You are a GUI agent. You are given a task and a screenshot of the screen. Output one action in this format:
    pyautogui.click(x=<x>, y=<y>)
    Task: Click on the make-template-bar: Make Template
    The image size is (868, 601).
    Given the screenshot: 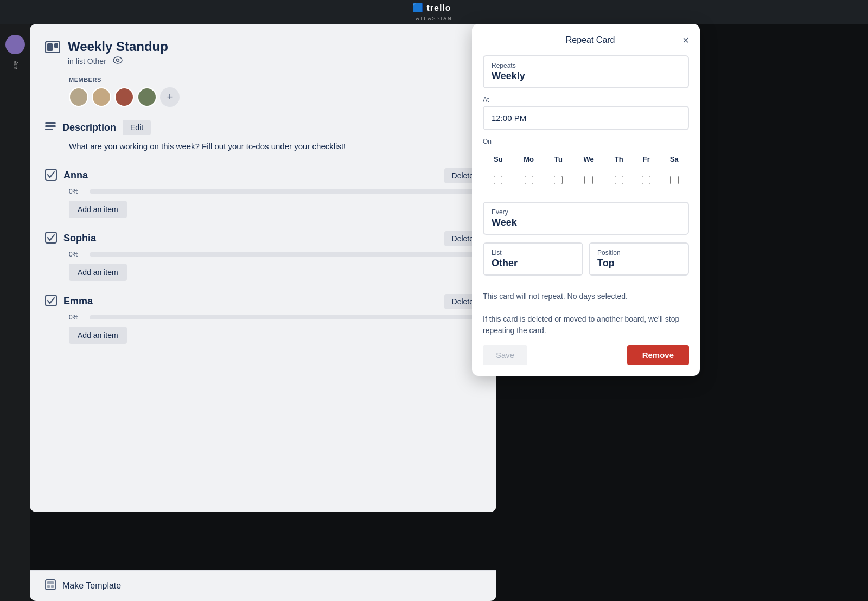 What is the action you would take?
    pyautogui.click(x=263, y=586)
    